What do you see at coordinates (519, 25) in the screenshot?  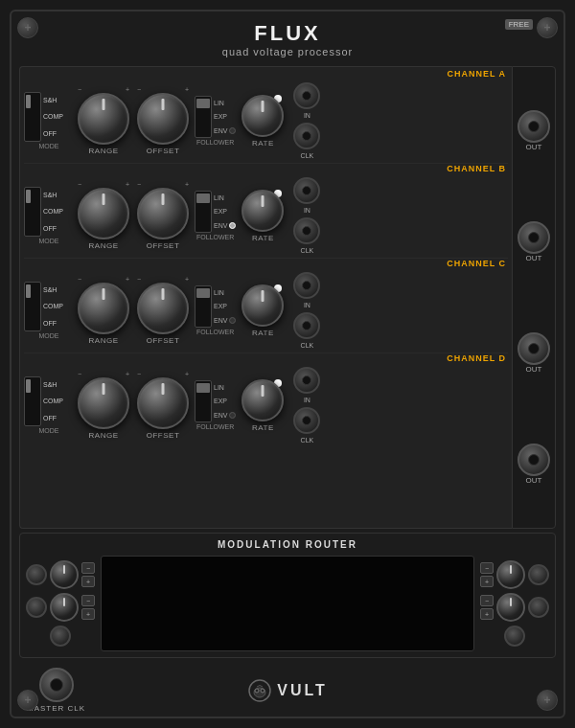 I see `free-badge: FREE` at bounding box center [519, 25].